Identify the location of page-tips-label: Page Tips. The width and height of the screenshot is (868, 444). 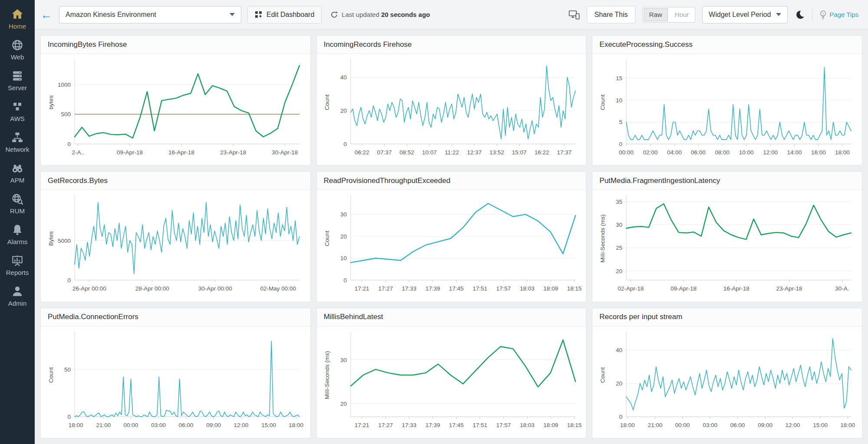
(844, 15).